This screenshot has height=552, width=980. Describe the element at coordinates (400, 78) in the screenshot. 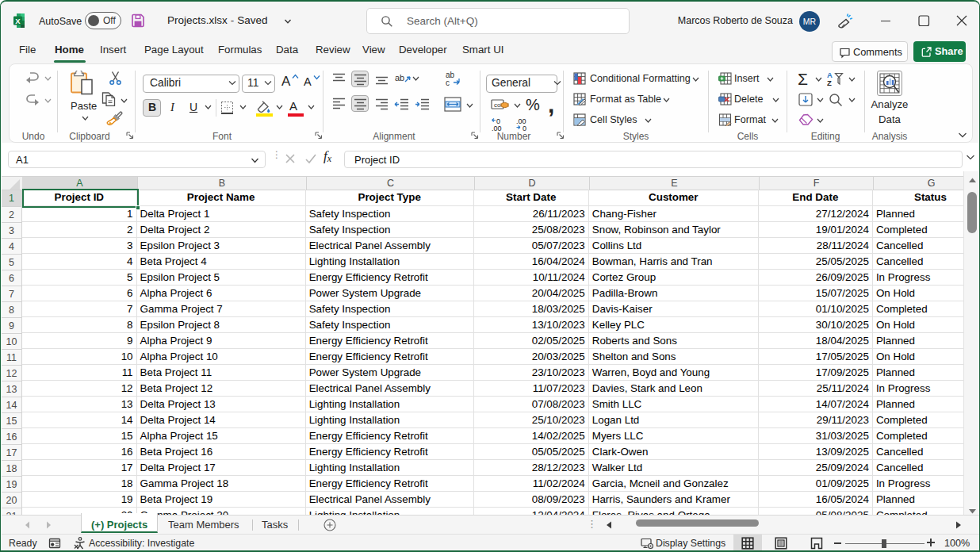

I see `svg-text: ab` at that location.